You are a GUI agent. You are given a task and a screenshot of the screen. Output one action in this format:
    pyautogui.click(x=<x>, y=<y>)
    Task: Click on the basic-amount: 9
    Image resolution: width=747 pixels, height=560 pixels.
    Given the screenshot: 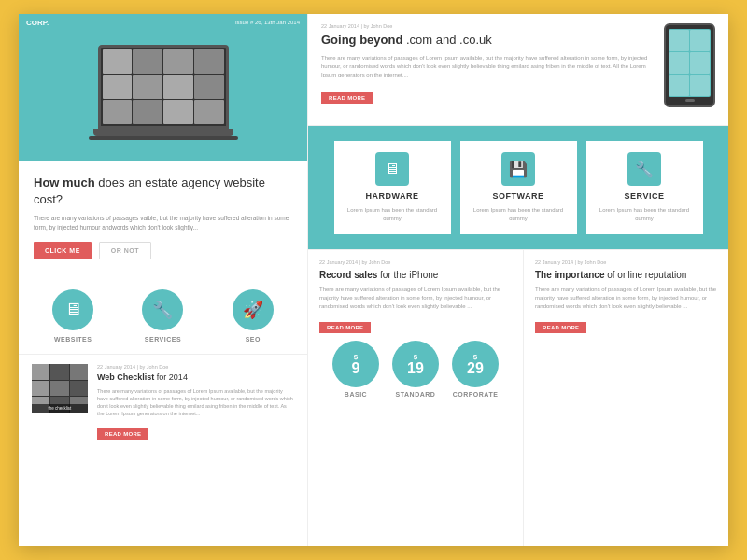 What is the action you would take?
    pyautogui.click(x=357, y=369)
    